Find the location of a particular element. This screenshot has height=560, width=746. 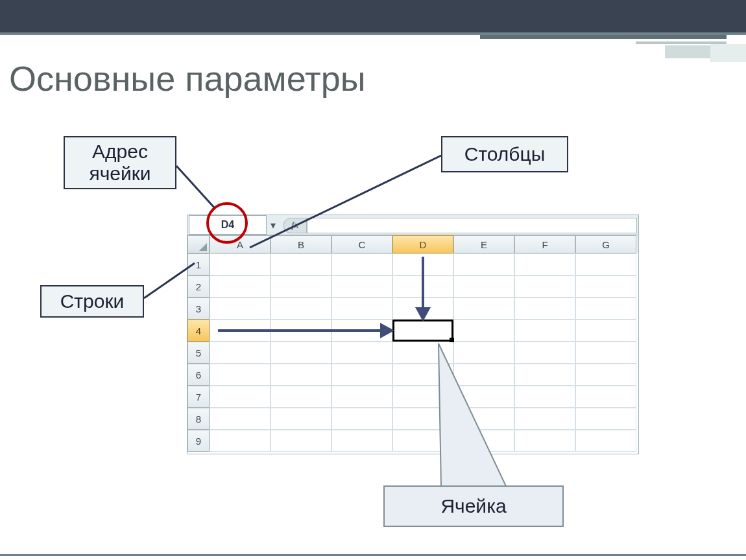

name-box-value: D4 is located at coordinates (228, 225).